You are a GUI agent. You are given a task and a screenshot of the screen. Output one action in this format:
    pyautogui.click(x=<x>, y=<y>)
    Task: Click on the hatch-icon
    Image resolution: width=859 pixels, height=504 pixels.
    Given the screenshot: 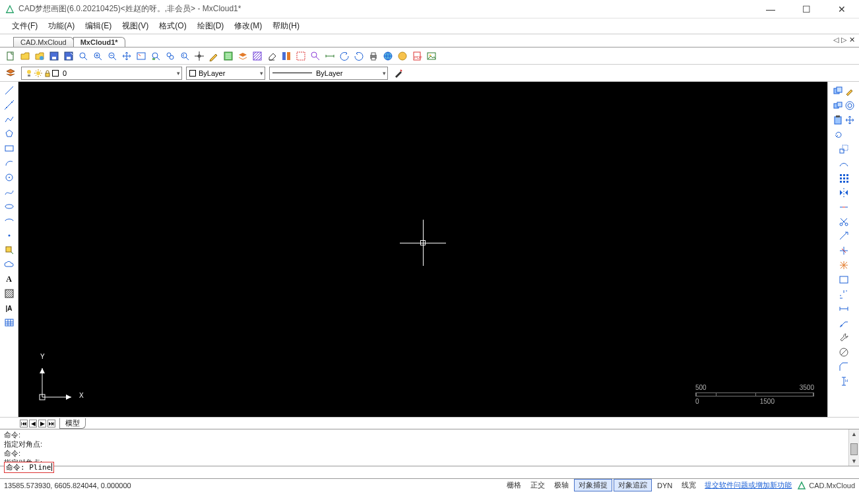 What is the action you would take?
    pyautogui.click(x=257, y=56)
    